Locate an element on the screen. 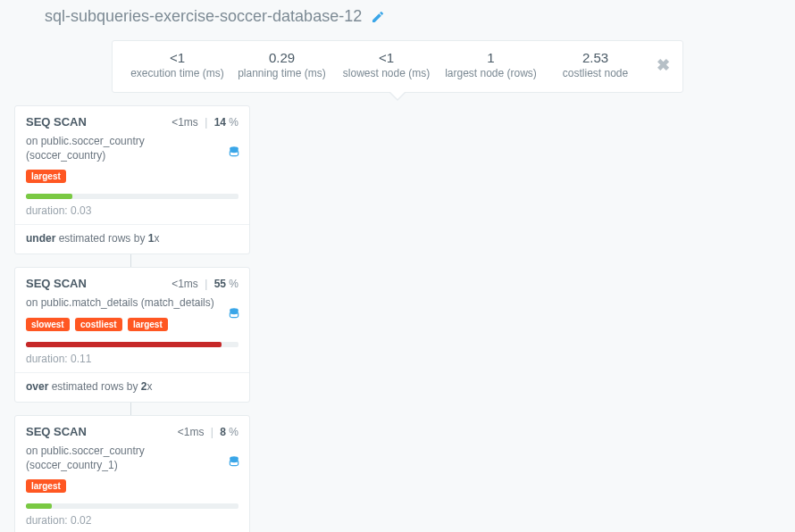 Image resolution: width=795 pixels, height=532 pixels. close-icon: ✖ is located at coordinates (659, 65).